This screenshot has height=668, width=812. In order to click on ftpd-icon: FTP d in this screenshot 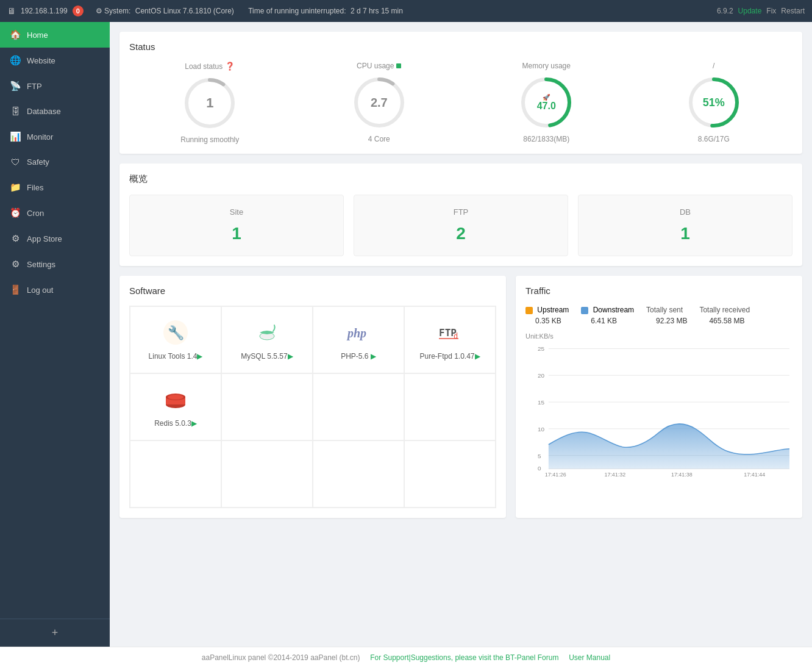, I will do `click(450, 332)`.